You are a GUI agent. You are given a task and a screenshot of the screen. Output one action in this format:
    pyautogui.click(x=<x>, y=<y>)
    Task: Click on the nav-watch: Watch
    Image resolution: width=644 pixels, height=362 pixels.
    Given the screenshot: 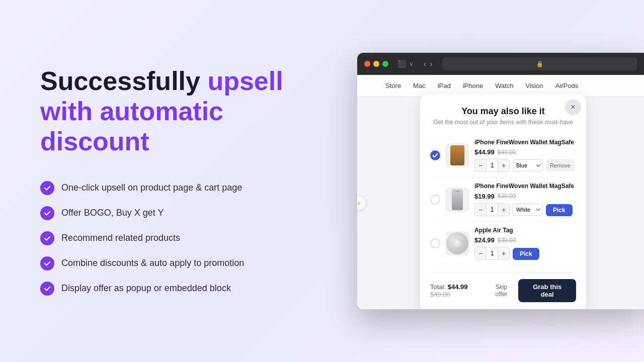 What is the action you would take?
    pyautogui.click(x=504, y=85)
    